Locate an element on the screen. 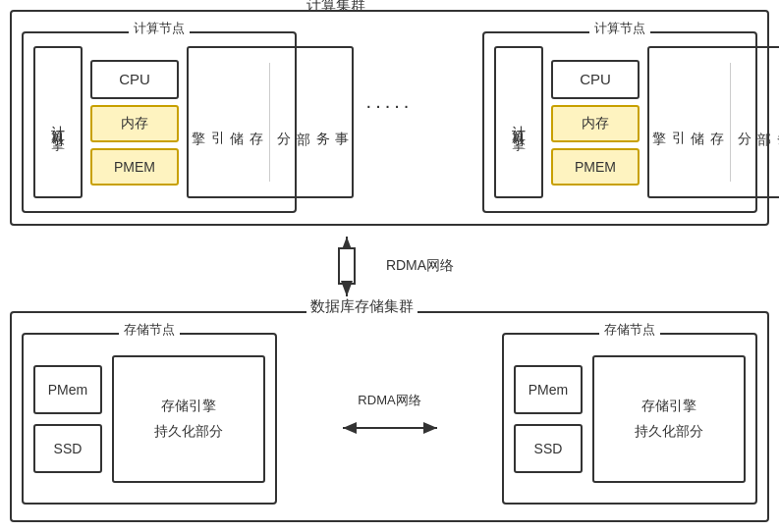 This screenshot has width=779, height=532. rdma-section-top: RDMA网络 is located at coordinates (389, 266).